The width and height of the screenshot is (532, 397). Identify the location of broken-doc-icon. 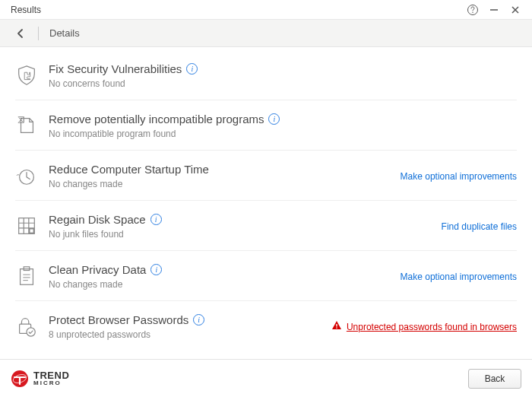
(32, 125).